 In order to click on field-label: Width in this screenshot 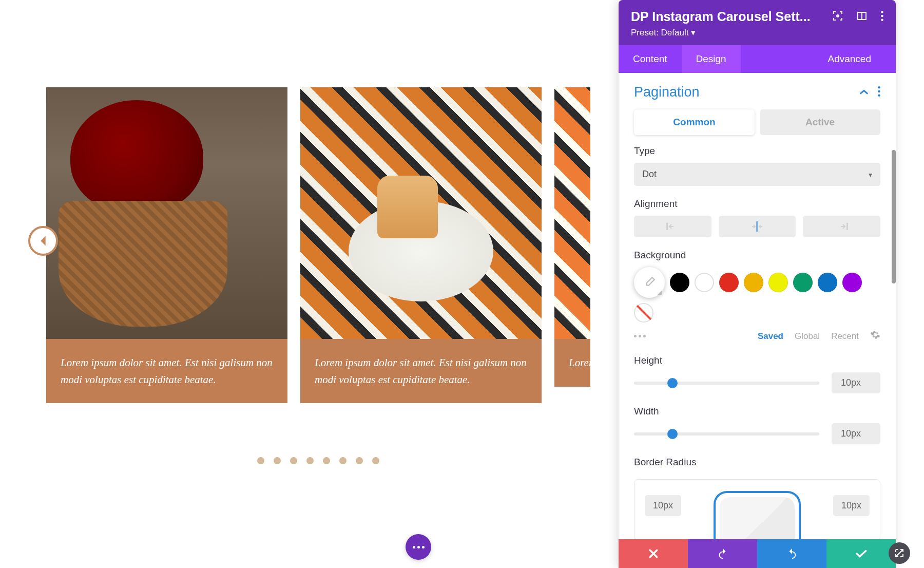, I will do `click(757, 411)`.